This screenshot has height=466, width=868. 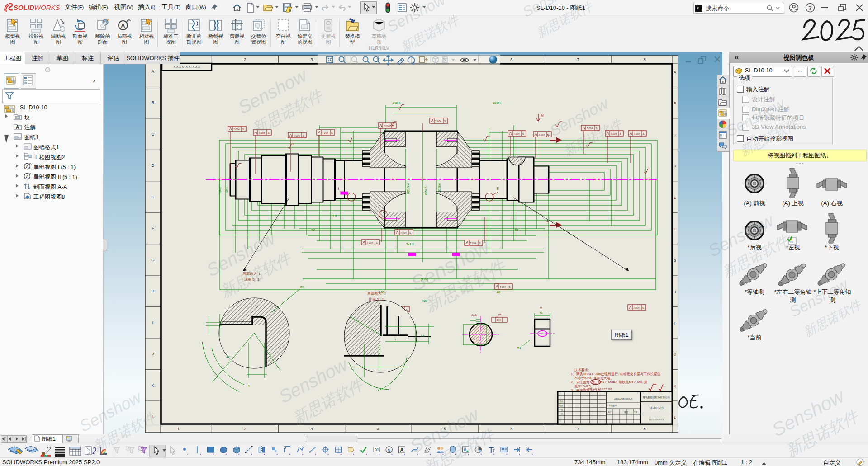 What do you see at coordinates (389, 450) in the screenshot?
I see `svg-text: N` at bounding box center [389, 450].